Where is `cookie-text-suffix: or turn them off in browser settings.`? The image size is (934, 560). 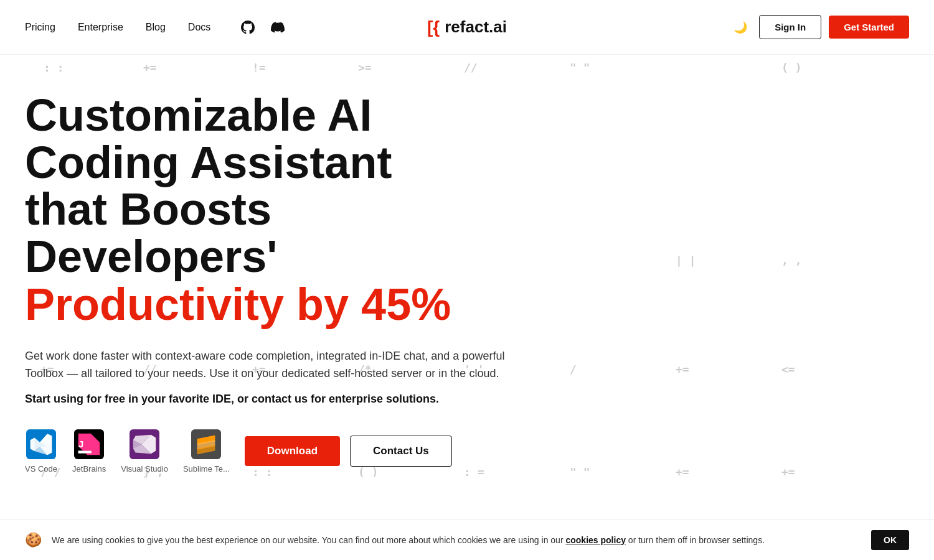 cookie-text-suffix: or turn them off in browser settings. is located at coordinates (696, 540).